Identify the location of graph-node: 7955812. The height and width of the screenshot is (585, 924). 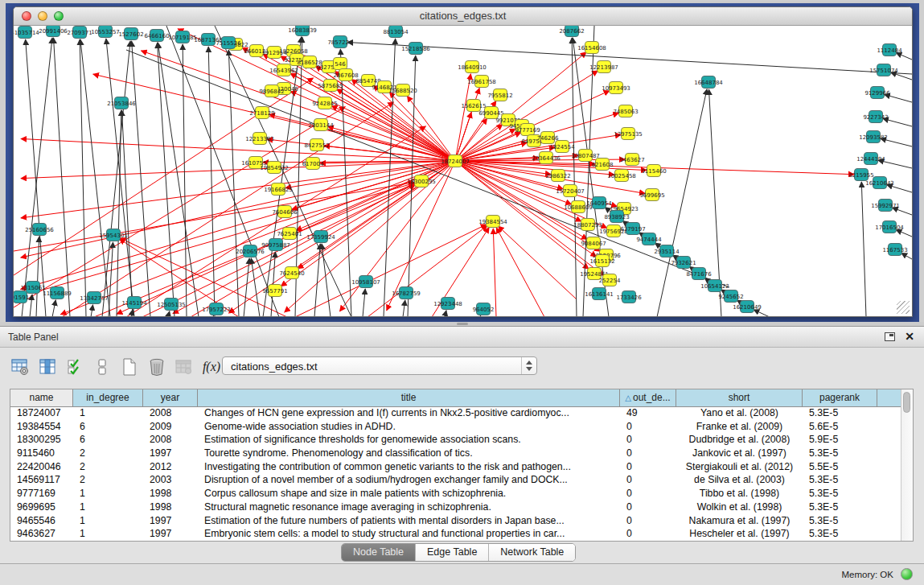
(500, 95).